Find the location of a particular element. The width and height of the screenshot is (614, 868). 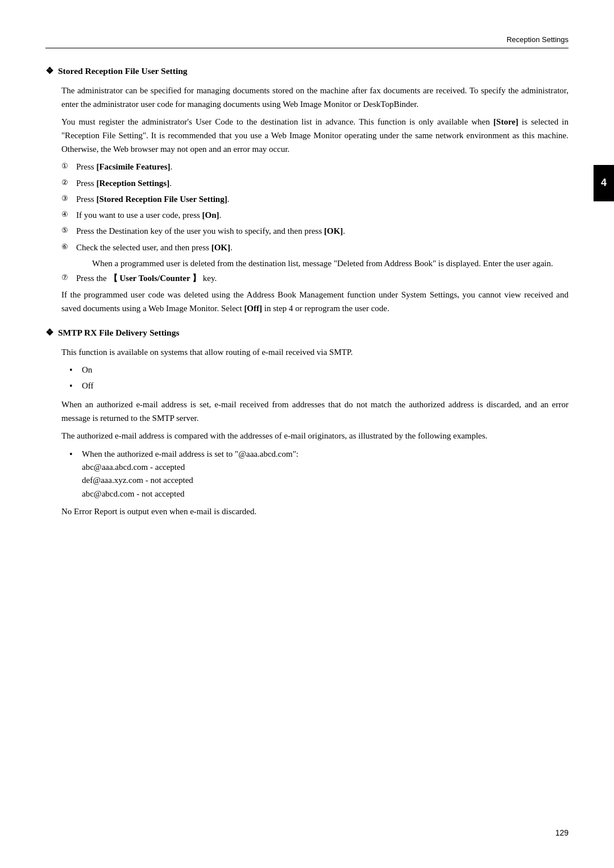

step-7: ⑦ Press the 【 User Tools/Counter 】 key. is located at coordinates (315, 279).